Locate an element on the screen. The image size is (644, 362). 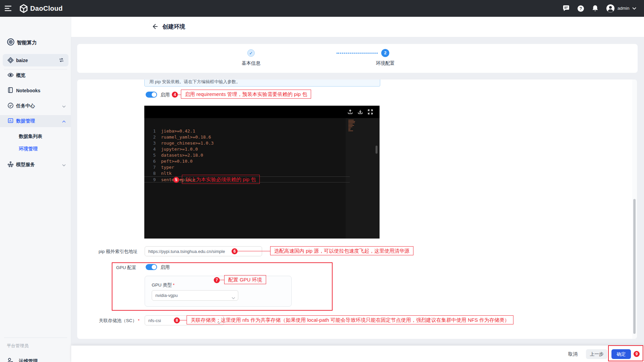
user-avatar is located at coordinates (610, 8).